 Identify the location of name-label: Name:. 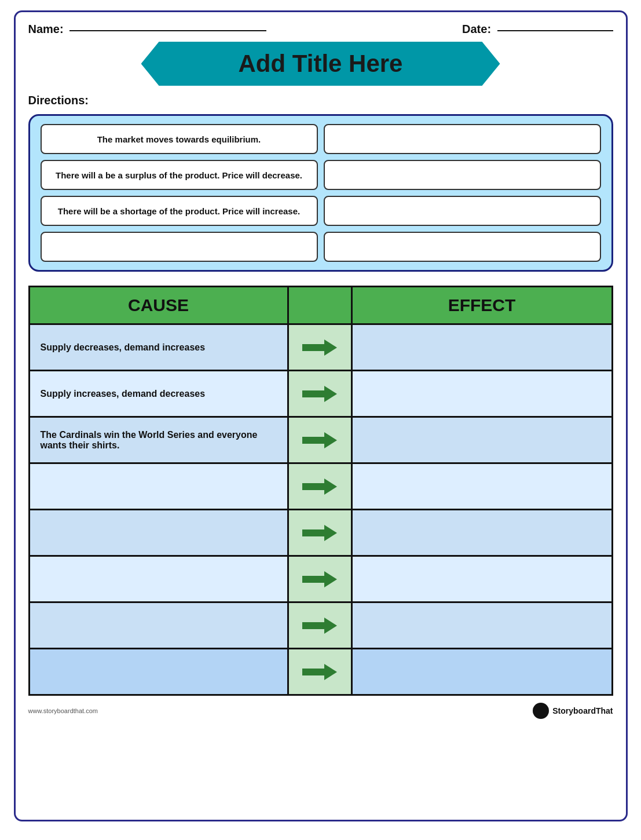
(46, 29).